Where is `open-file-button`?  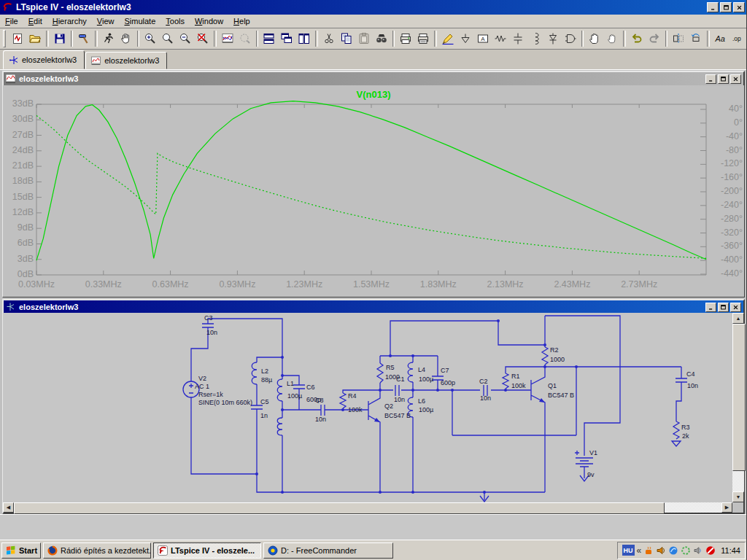 open-file-button is located at coordinates (35, 39).